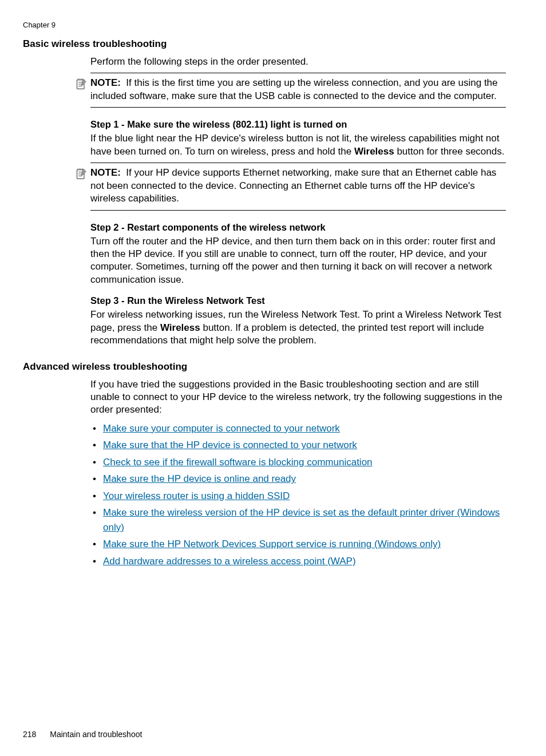 This screenshot has height=756, width=546. What do you see at coordinates (298, 445) in the screenshot?
I see `list-item: Make sure that the HP device is connecte…` at bounding box center [298, 445].